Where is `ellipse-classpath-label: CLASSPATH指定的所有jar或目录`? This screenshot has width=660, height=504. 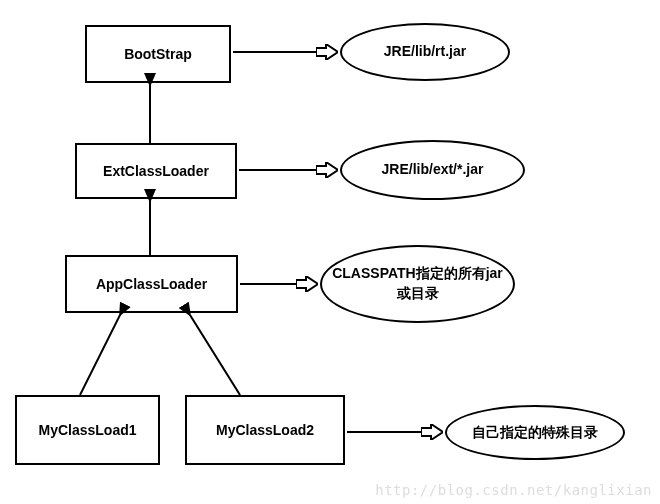 ellipse-classpath-label: CLASSPATH指定的所有jar或目录 is located at coordinates (418, 284).